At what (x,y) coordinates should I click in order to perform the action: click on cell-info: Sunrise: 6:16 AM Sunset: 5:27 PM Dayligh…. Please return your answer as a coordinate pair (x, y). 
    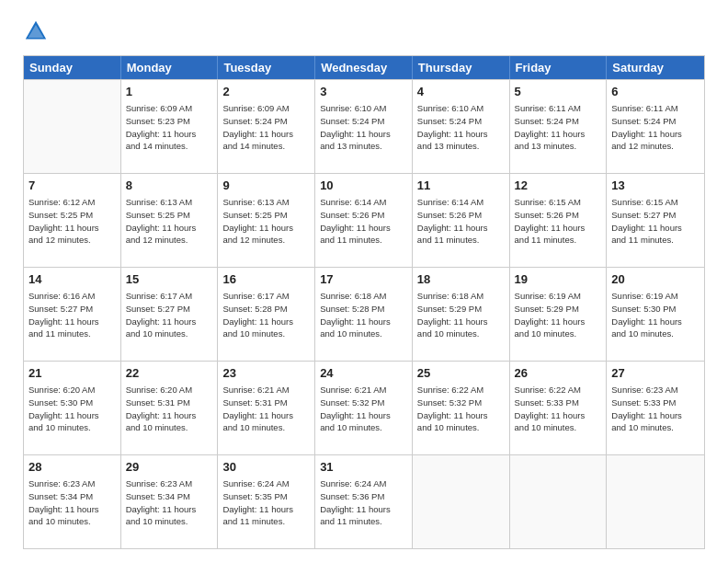
    Looking at the image, I should click on (72, 315).